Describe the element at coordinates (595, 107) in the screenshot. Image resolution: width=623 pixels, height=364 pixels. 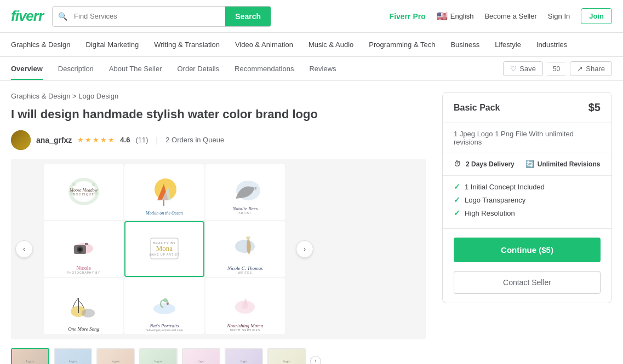
I see `pack-price: $5` at that location.